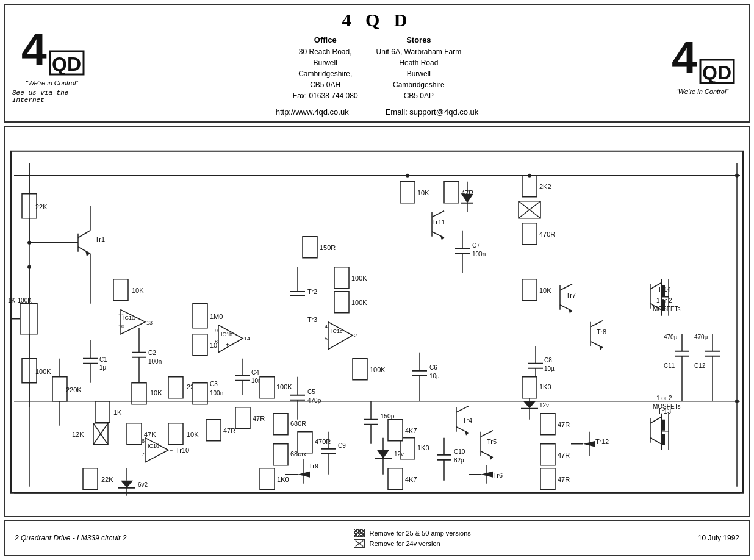  Describe the element at coordinates (143, 484) in the screenshot. I see `svg-text: 6v2` at that location.